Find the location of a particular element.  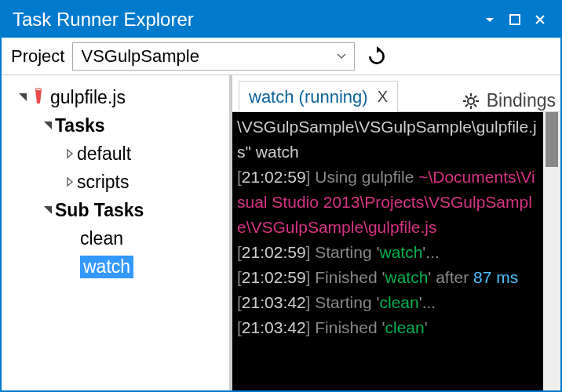

bindings-label: Bindings is located at coordinates (521, 100).